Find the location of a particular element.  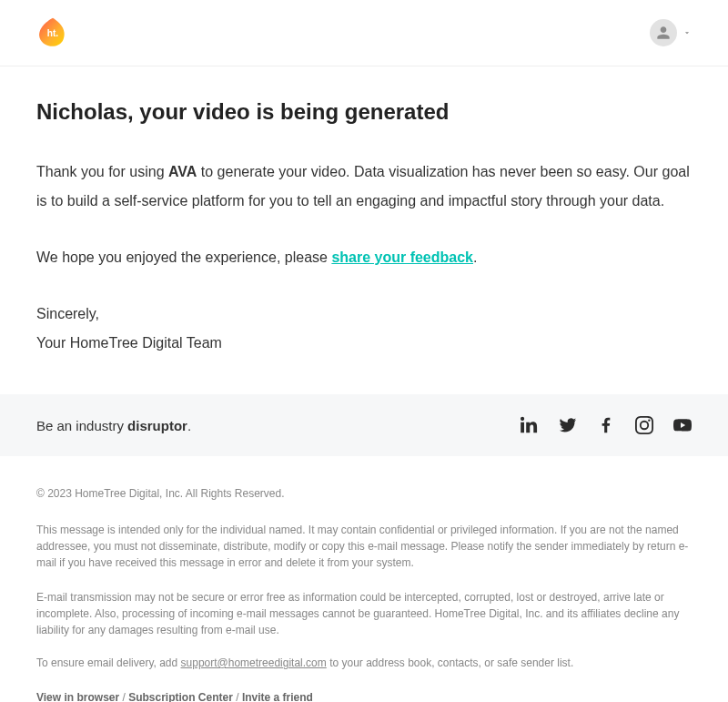

instagram-icon is located at coordinates (644, 425).